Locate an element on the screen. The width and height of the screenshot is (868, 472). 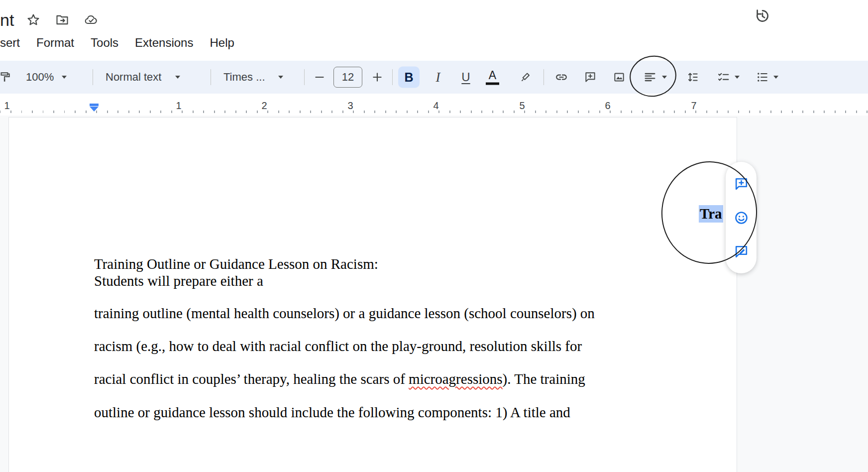
doc-heading-line-2: Students will prepare either a is located at coordinates (179, 281).